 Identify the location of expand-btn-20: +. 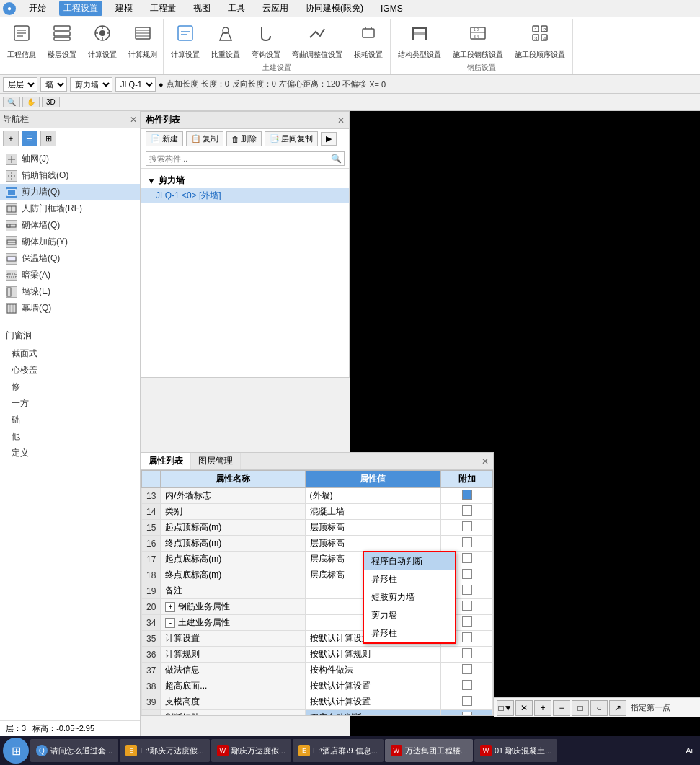
(170, 607).